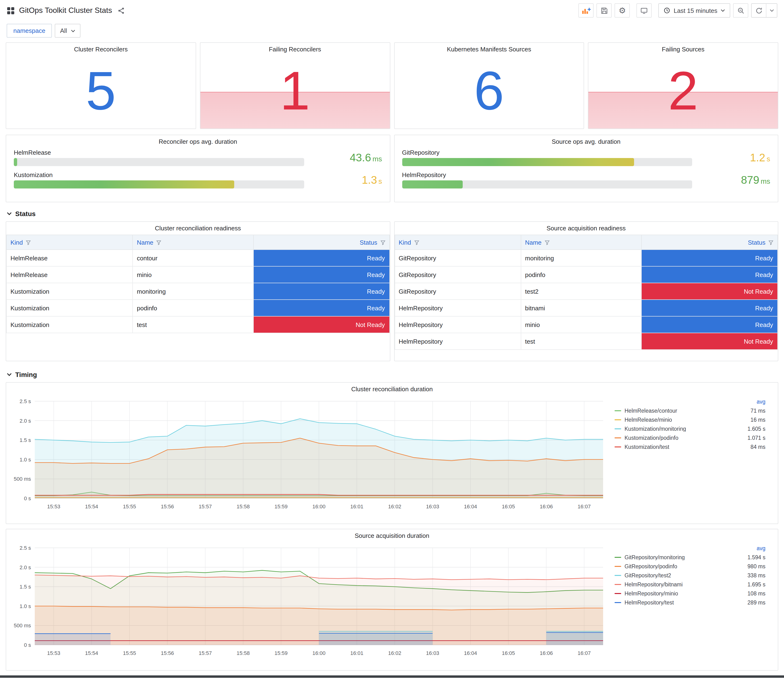 This screenshot has height=683, width=784. What do you see at coordinates (193, 258) in the screenshot?
I see `cell-name: contour` at bounding box center [193, 258].